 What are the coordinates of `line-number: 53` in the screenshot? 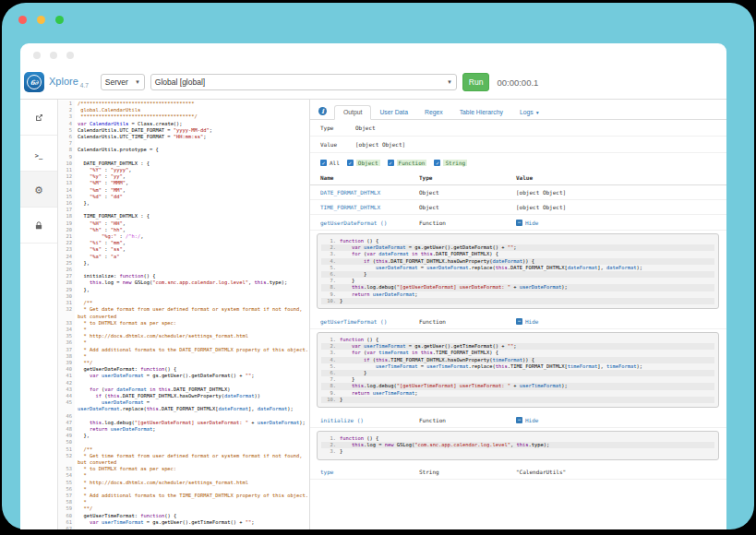 It's located at (66, 469).